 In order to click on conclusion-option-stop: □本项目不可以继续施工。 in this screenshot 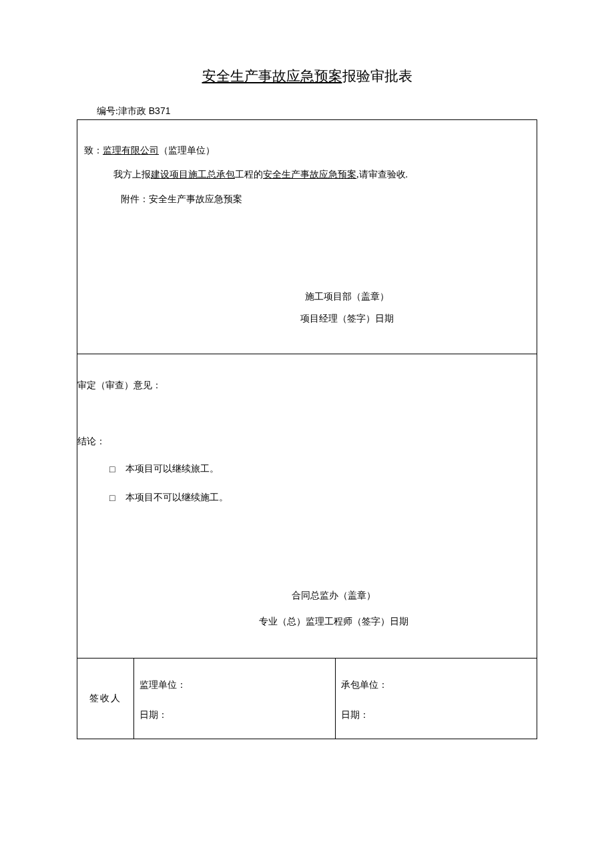, I will do `click(304, 498)`.